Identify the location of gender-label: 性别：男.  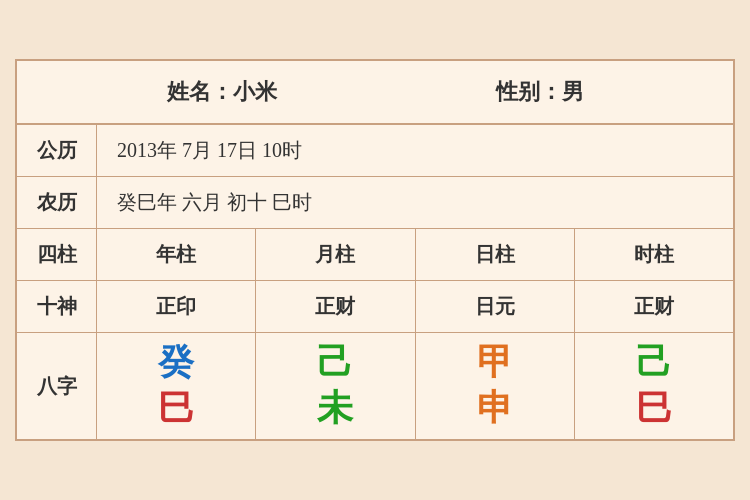
(540, 92).